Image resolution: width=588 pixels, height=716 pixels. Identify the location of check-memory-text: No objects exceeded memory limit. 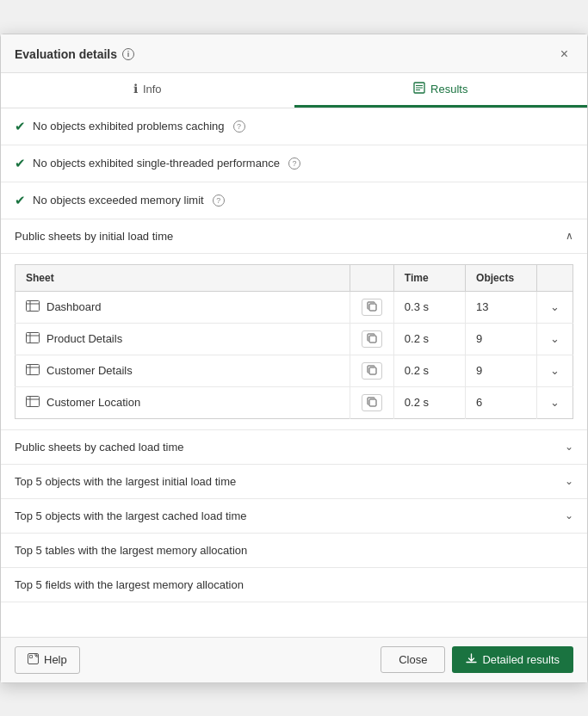
(119, 200).